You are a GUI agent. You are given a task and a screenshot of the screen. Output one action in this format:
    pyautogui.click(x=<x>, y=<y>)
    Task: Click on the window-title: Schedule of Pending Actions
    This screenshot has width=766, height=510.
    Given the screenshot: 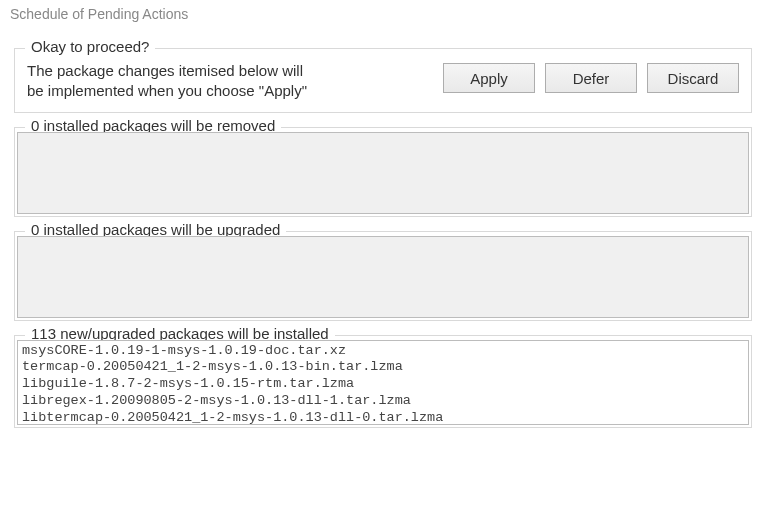 What is the action you would take?
    pyautogui.click(x=383, y=14)
    